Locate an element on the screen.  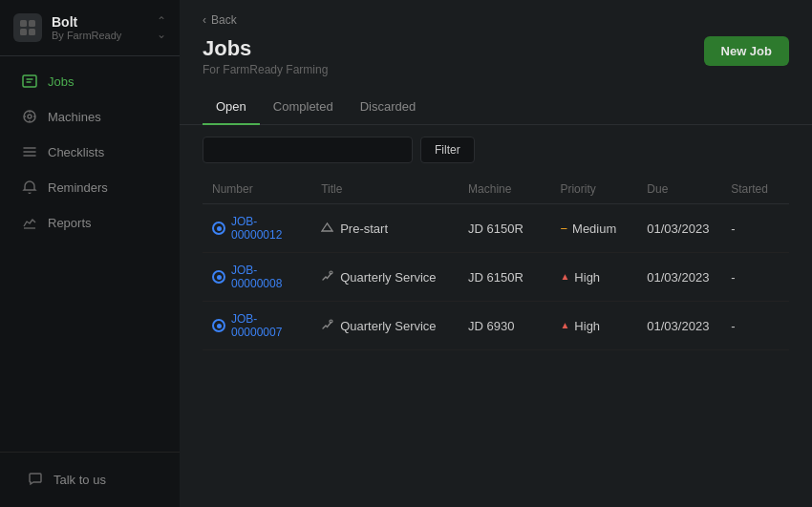
chevron-icon: ⌃⌄ is located at coordinates (161, 28).